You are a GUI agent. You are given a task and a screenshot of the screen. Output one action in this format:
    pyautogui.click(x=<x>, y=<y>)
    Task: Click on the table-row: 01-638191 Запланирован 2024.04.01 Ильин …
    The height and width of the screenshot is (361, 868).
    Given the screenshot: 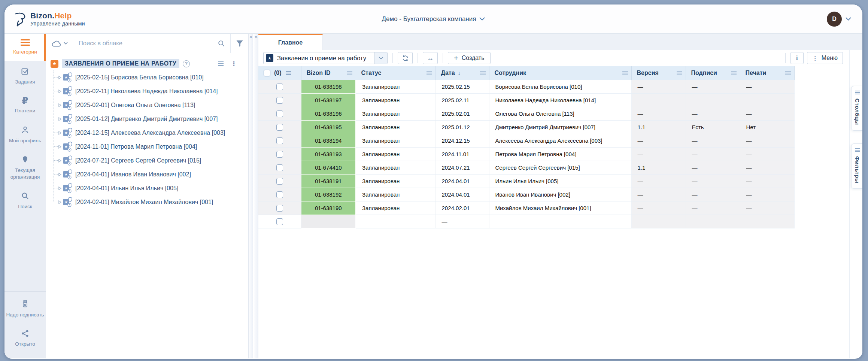 What is the action you would take?
    pyautogui.click(x=526, y=181)
    